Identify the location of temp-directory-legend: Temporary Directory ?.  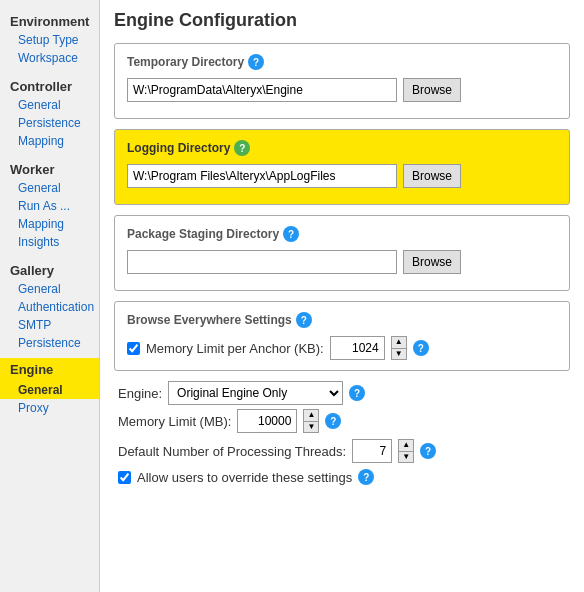
(342, 62).